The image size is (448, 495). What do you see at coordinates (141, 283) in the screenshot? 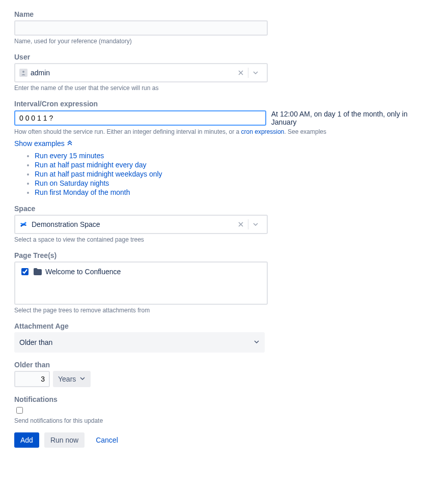
I see `page-trees-box: Welcome to Confluence` at bounding box center [141, 283].